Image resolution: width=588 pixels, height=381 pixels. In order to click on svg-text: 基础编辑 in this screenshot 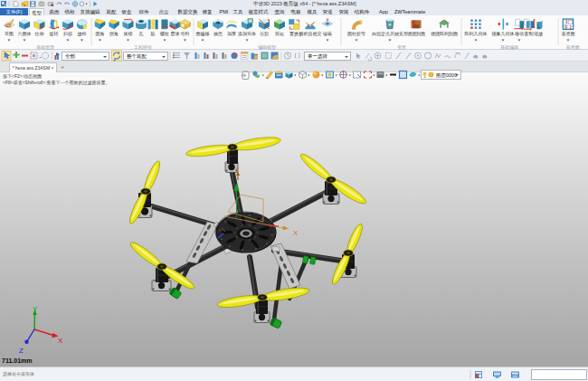, I will do `click(509, 47)`.